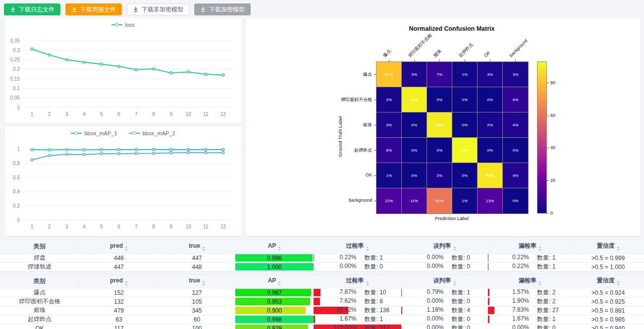  What do you see at coordinates (322, 267) in the screenshot?
I see `table-row: 焊缝轨迹4474481.0000.00%数量: 00.00%数量: 00.22%…` at bounding box center [322, 267].